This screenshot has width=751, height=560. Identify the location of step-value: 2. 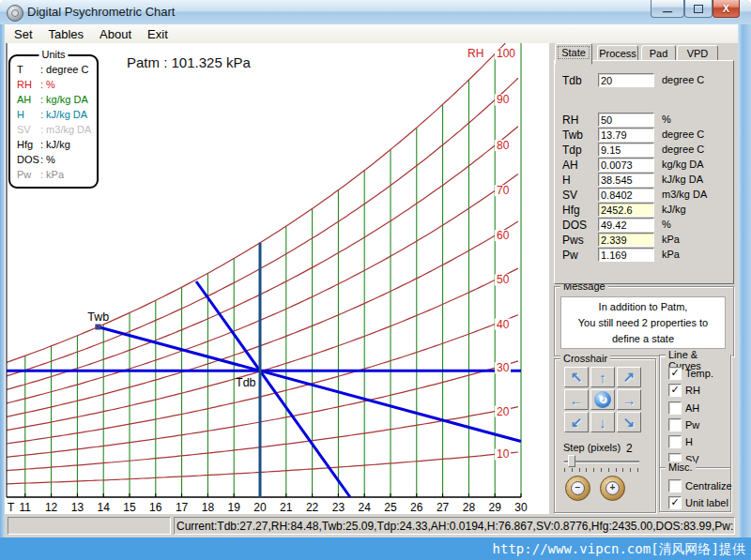
(629, 448).